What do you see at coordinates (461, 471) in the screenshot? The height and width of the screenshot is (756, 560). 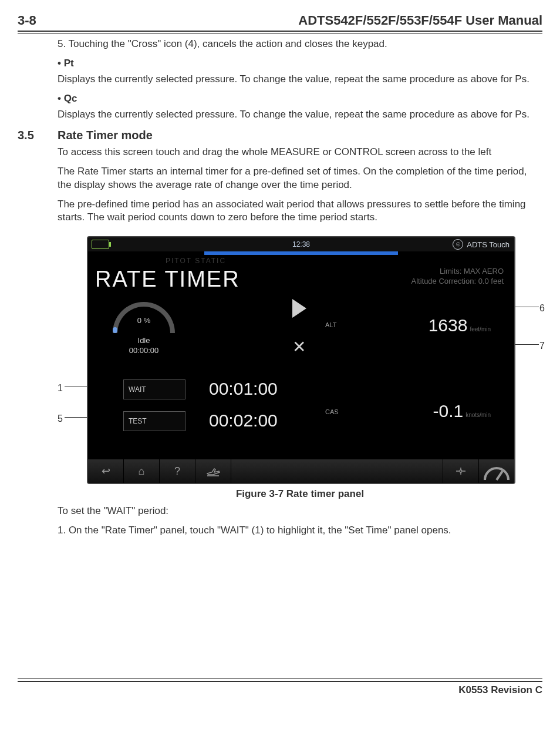 I see `aircraft-target-icon` at bounding box center [461, 471].